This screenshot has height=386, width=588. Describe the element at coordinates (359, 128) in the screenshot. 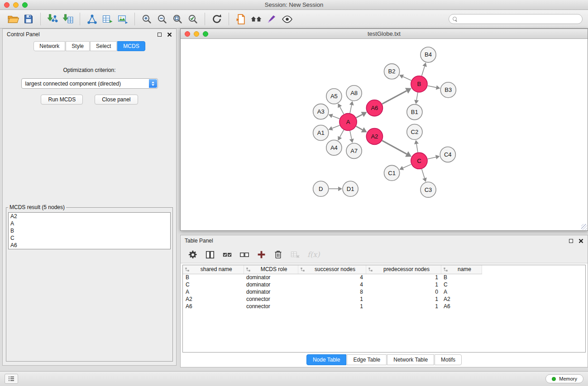

I see `edge-A-A2` at that location.